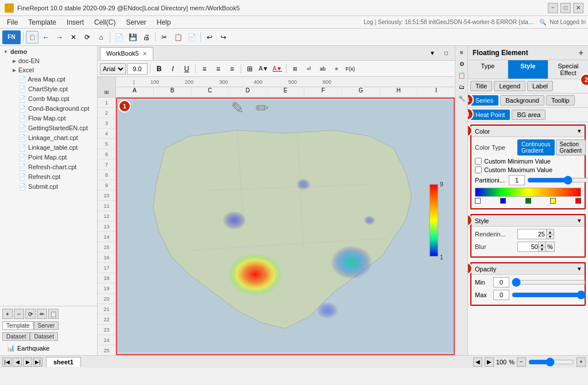  What do you see at coordinates (16, 336) in the screenshot?
I see `sub-label-dataset: Dataset` at bounding box center [16, 336].